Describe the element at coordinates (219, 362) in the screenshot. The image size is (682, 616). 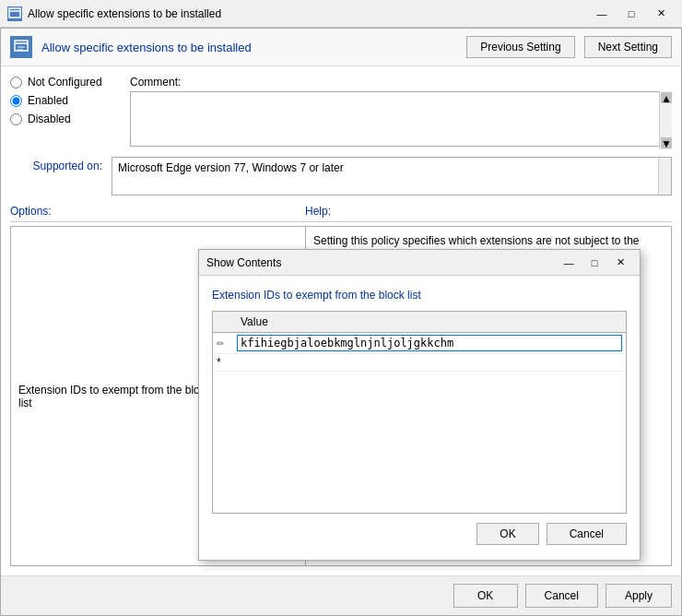
I see `asterisk-icon: *` at that location.